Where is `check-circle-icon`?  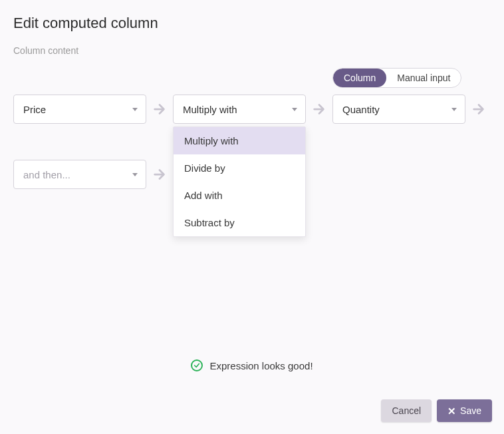 check-circle-icon is located at coordinates (197, 365).